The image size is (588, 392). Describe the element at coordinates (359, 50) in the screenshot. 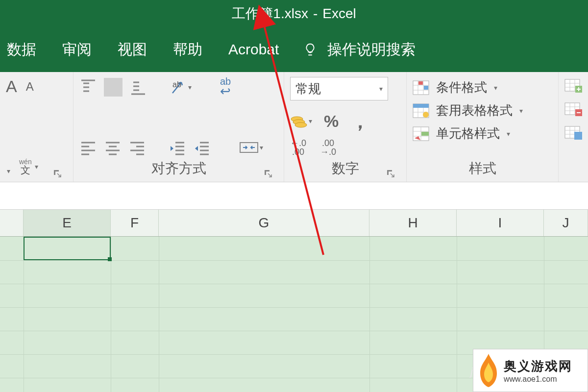

I see `tell-me-search: 操作说明搜索` at that location.